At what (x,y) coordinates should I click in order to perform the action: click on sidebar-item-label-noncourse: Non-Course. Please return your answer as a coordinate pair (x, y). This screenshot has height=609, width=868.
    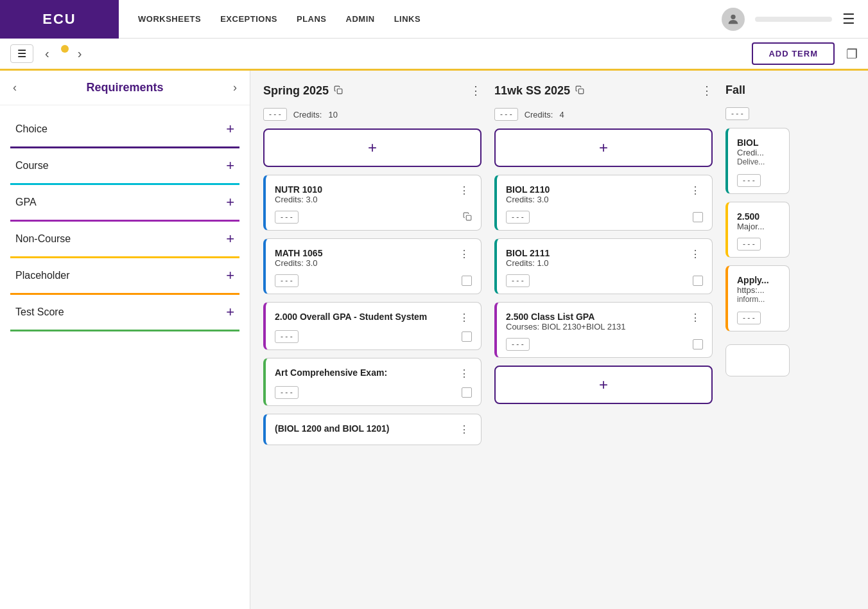
    Looking at the image, I should click on (43, 239).